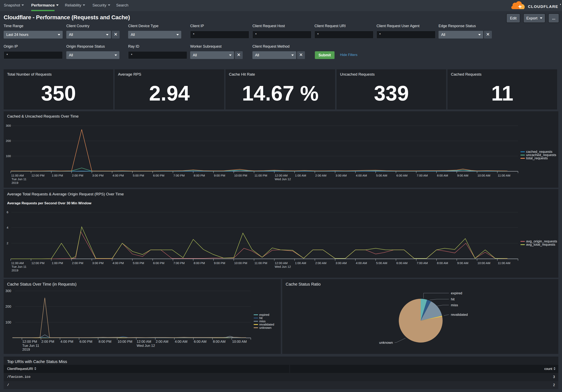 The image size is (562, 392). What do you see at coordinates (7, 212) in the screenshot?
I see `svg-text: 6` at bounding box center [7, 212].